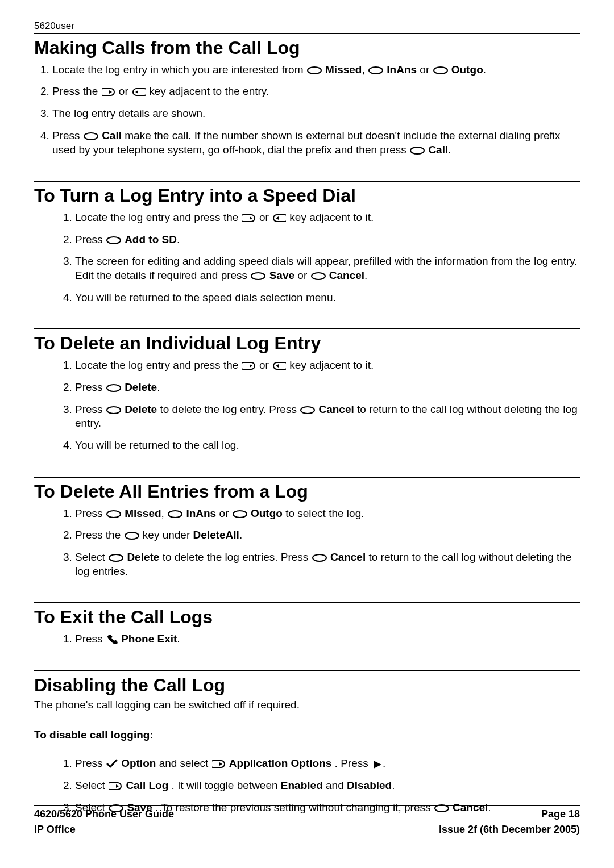 The height and width of the screenshot is (868, 614). I want to click on list-item: Locate the log entry in which you are in…, so click(316, 69).